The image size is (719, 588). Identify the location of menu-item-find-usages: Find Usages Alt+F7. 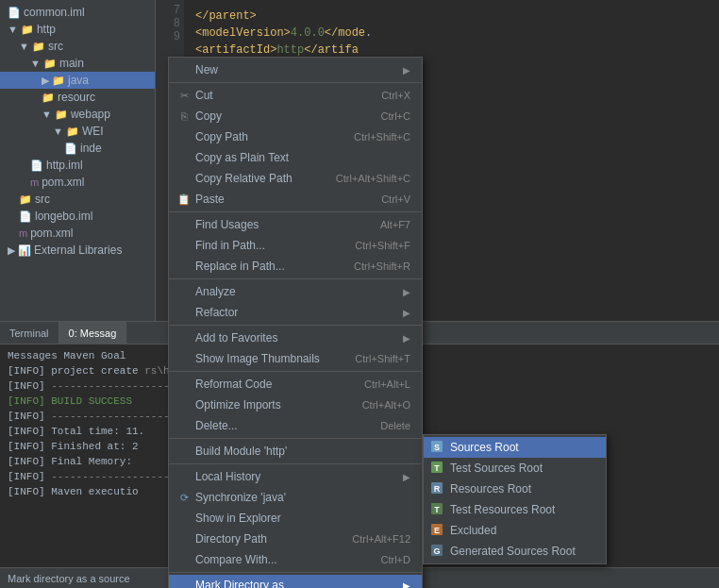
(295, 225).